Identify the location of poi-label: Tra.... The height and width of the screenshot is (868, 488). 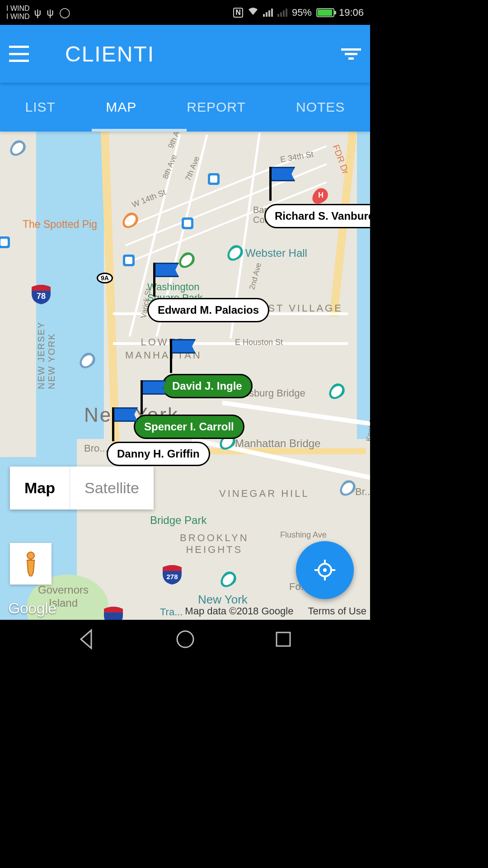
(172, 612).